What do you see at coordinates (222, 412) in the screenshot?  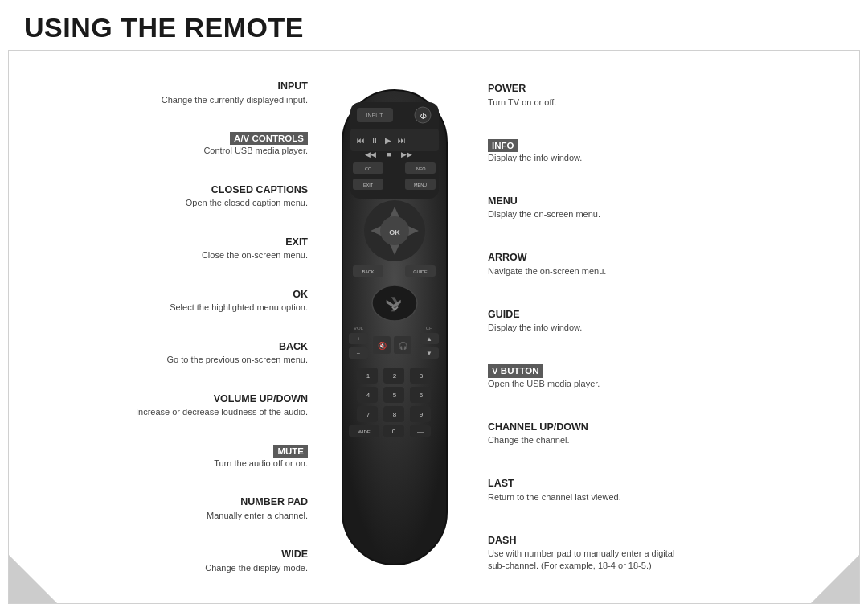 I see `volume-desc: Increase or decrease loudness of the aud…` at bounding box center [222, 412].